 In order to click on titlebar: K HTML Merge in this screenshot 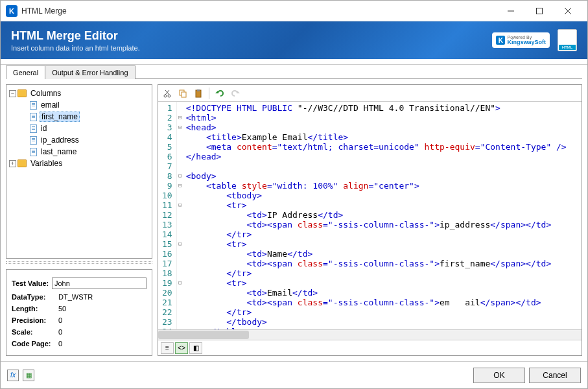, I will do `click(294, 11)`.